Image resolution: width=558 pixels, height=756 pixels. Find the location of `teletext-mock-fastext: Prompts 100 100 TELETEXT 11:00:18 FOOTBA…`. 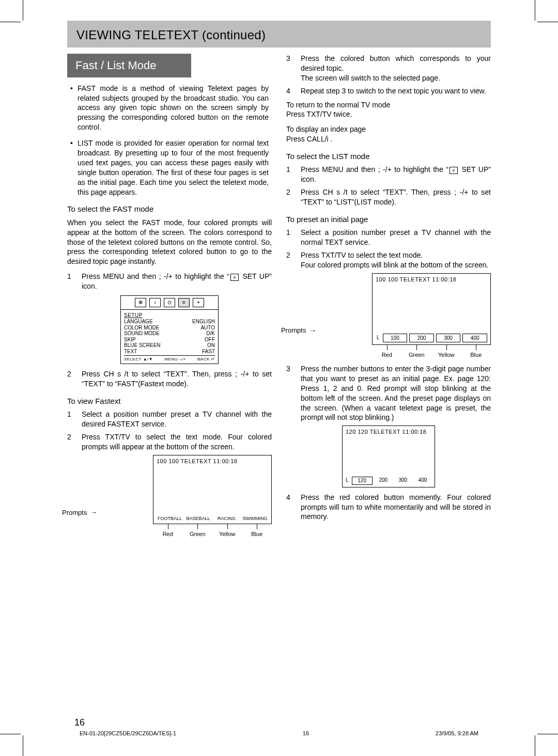

teletext-mock-fastext: Prompts 100 100 TELETEXT 11:00:18 FOOTBA… is located at coordinates (169, 497).